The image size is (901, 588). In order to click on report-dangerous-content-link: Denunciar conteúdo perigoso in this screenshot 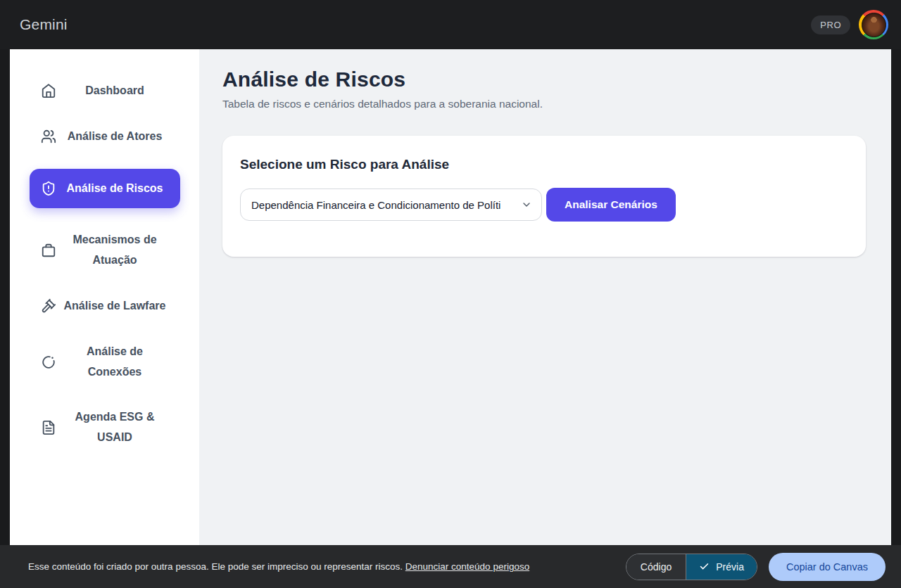, I will do `click(467, 567)`.